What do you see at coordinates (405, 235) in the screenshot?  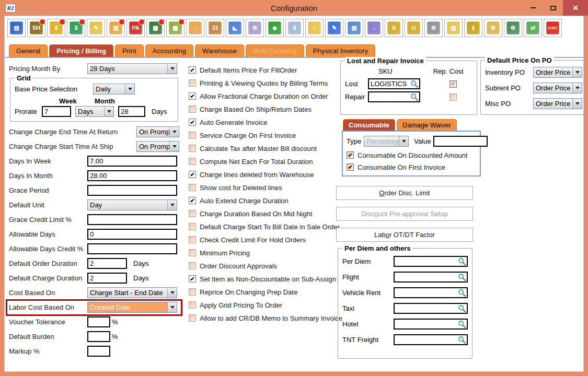 I see `labor-ot-dt-factor-button: Labor OT/DT Factor` at bounding box center [405, 235].